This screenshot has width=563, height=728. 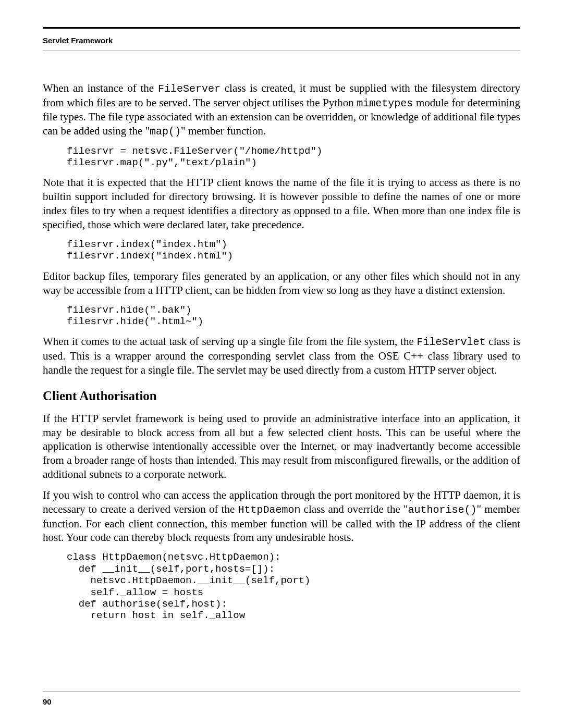 What do you see at coordinates (451, 342) in the screenshot?
I see `code-inline: FileServlet` at bounding box center [451, 342].